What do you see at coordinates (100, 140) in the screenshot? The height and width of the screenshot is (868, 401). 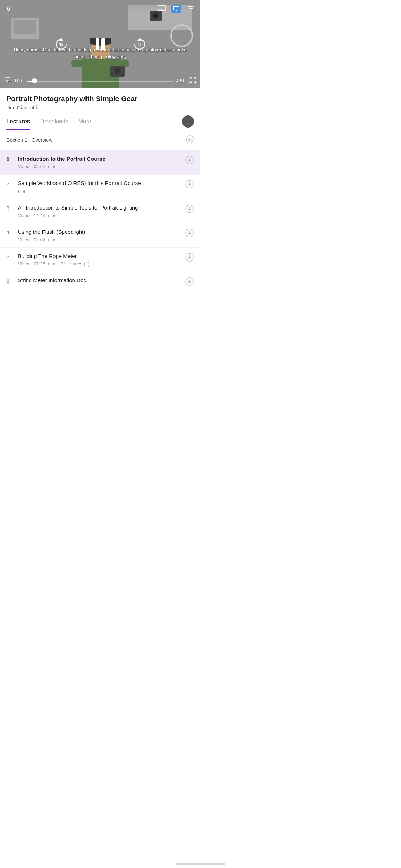 I see `section-header: Section 1 - Overview` at bounding box center [100, 140].